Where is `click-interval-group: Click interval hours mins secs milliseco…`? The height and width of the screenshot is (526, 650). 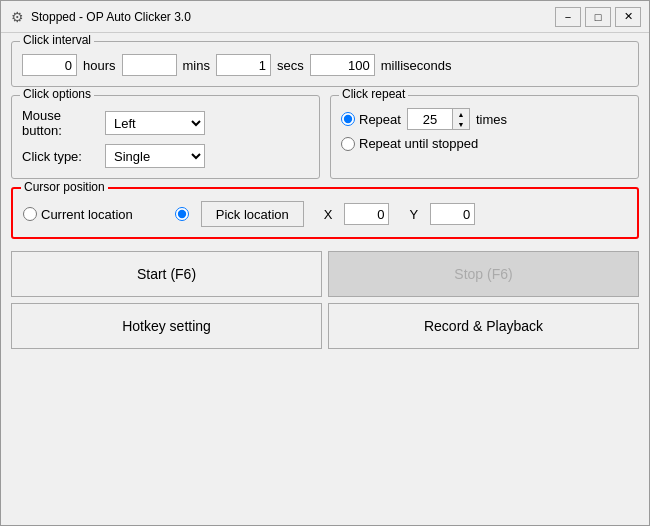
click-interval-group: Click interval hours mins secs milliseco… is located at coordinates (325, 64).